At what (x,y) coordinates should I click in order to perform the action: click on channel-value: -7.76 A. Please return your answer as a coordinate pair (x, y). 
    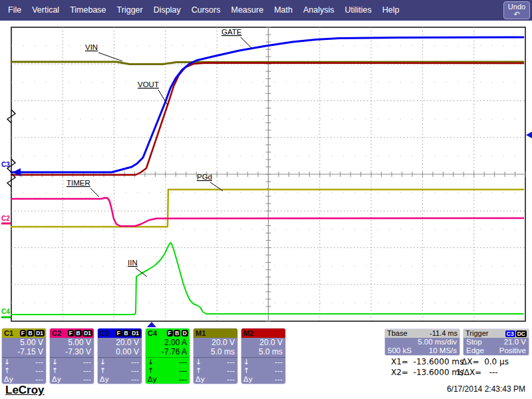
    Looking at the image, I should click on (168, 352).